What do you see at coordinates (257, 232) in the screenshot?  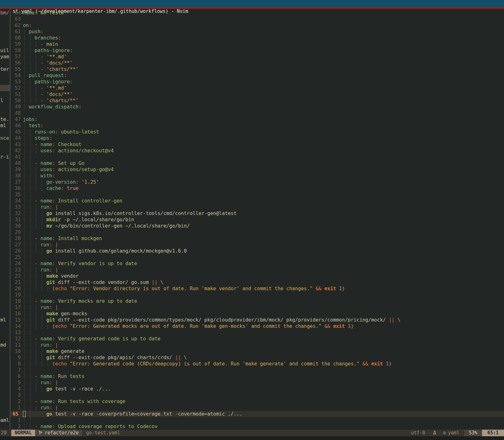 I see `code-line: 29│ │` at bounding box center [257, 232].